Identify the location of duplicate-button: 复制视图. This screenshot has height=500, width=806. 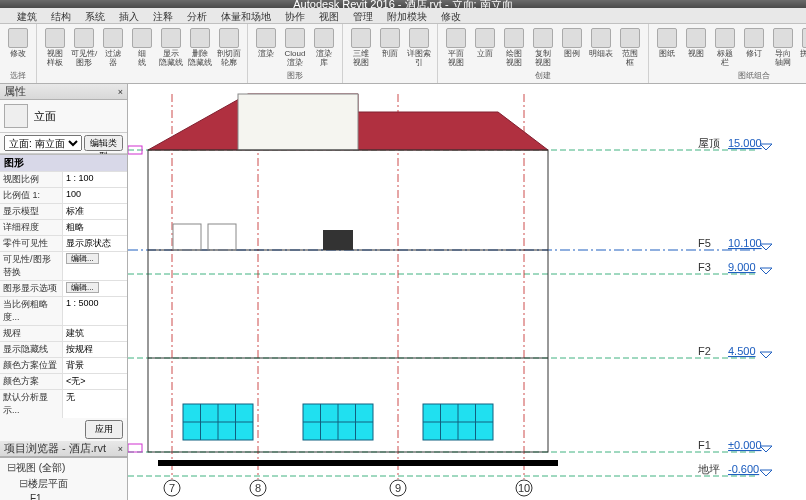
(543, 48).